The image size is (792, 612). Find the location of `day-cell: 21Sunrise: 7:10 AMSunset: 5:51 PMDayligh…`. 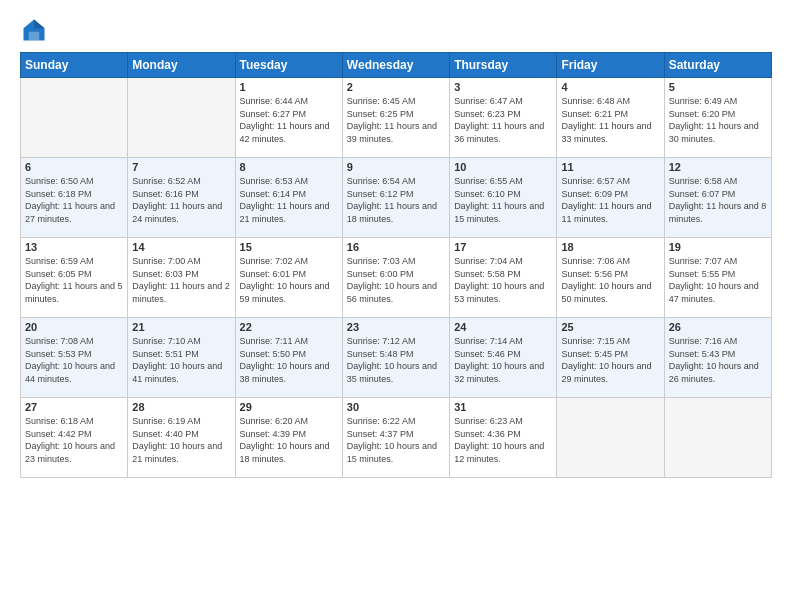

day-cell: 21Sunrise: 7:10 AMSunset: 5:51 PMDayligh… is located at coordinates (182, 358).